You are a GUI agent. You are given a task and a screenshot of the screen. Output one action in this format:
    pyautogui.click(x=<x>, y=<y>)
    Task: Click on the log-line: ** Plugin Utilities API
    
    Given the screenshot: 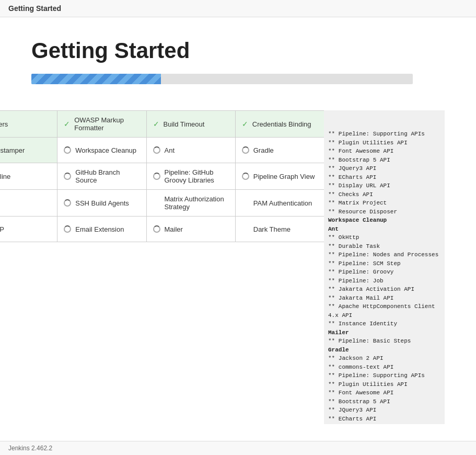 What is the action you would take?
    pyautogui.click(x=385, y=385)
    